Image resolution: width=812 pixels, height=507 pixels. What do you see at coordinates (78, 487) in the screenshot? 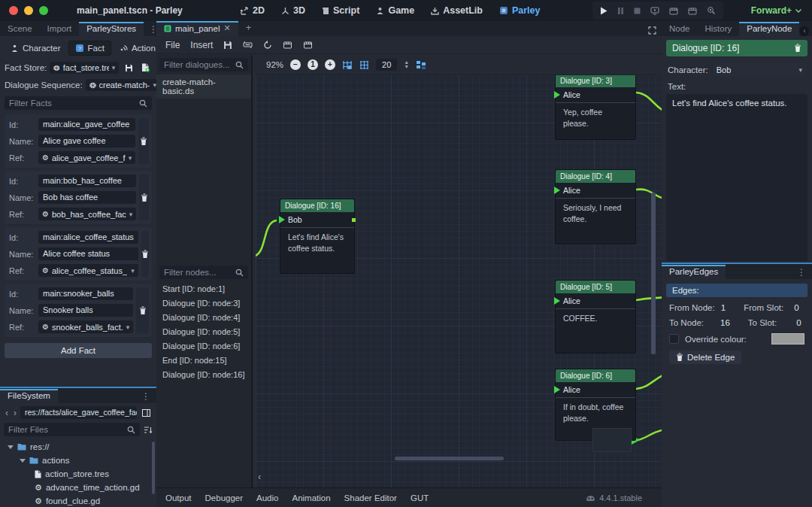
I see `tree-item-script: ⚙ advance_time_action.gd` at bounding box center [78, 487].